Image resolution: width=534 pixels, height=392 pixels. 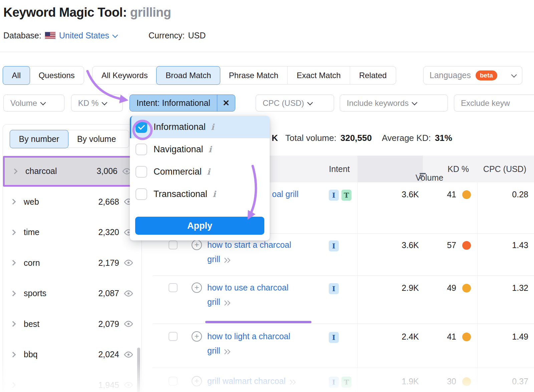 I want to click on languages-label: Languages, so click(x=450, y=75).